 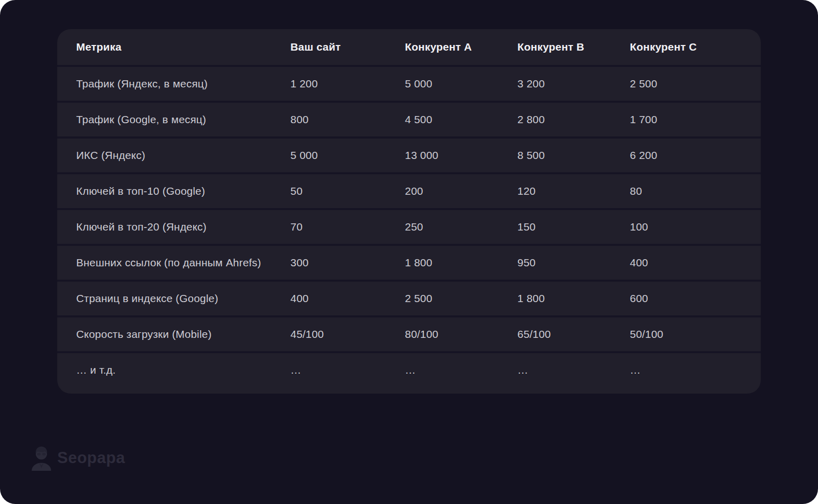 I want to click on column-header-your-site: Ваш сайт, so click(x=348, y=47).